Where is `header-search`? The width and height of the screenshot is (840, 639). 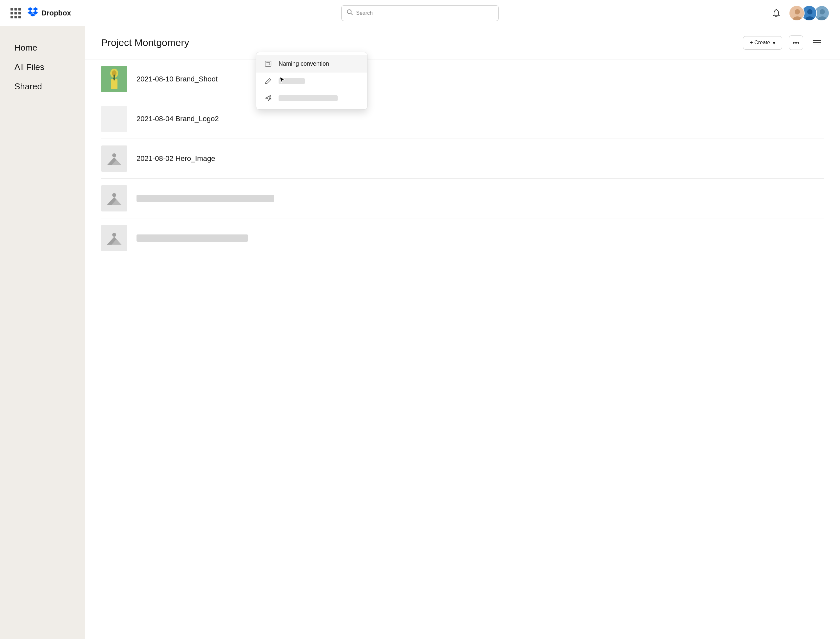
header-search is located at coordinates (420, 13).